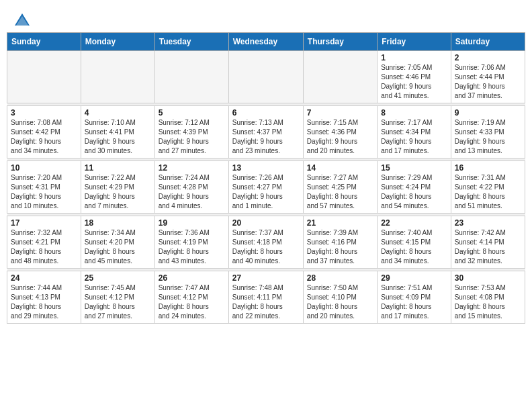 The image size is (532, 411). Describe the element at coordinates (488, 247) in the screenshot. I see `day-info: Sunrise: 7:42 AM Sunset: 4:14 PM Dayligh…` at that location.